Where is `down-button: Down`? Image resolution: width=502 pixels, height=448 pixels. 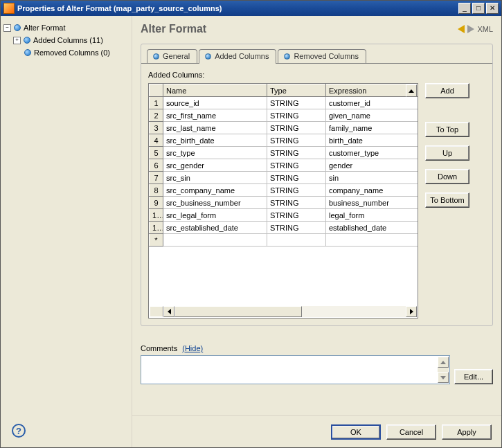
down-button: Down is located at coordinates (447, 177).